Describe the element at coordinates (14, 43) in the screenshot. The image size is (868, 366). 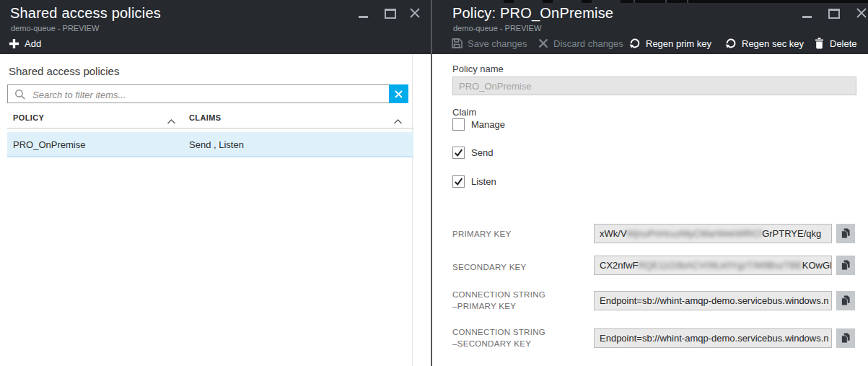
I see `add-icon` at that location.